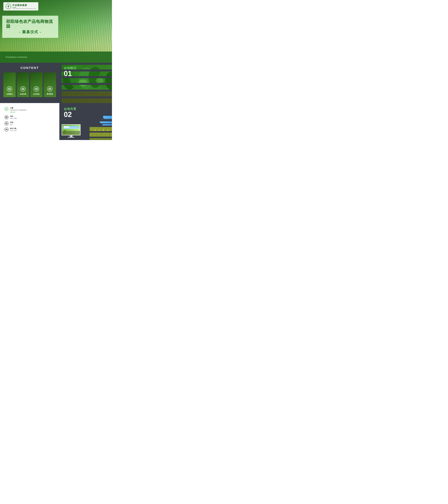 This screenshot has height=504, width=448. What do you see at coordinates (30, 32) in the screenshot?
I see `title-sub: - 奠基仪式 -` at bounding box center [30, 32].